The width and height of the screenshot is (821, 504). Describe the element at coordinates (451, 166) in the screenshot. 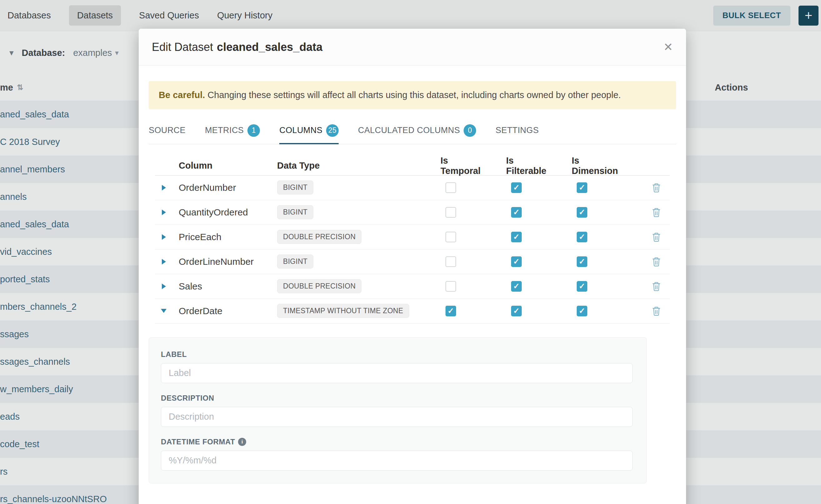

I see `header-is-temporal: Is Temporal` at that location.